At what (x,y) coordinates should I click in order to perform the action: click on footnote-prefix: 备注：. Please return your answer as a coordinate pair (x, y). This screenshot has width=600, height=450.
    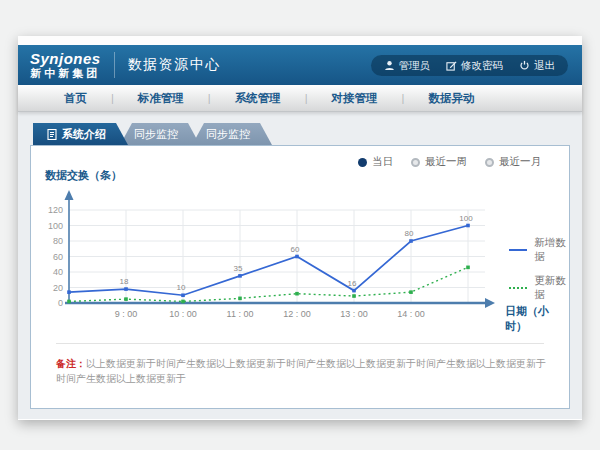
    Looking at the image, I should click on (71, 364).